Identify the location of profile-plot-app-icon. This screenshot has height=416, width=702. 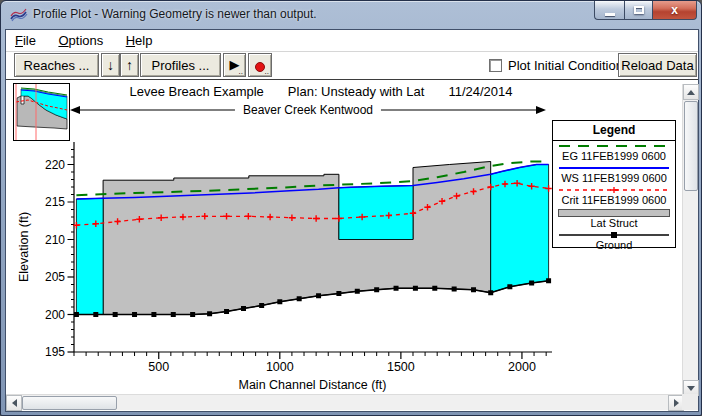
(19, 15).